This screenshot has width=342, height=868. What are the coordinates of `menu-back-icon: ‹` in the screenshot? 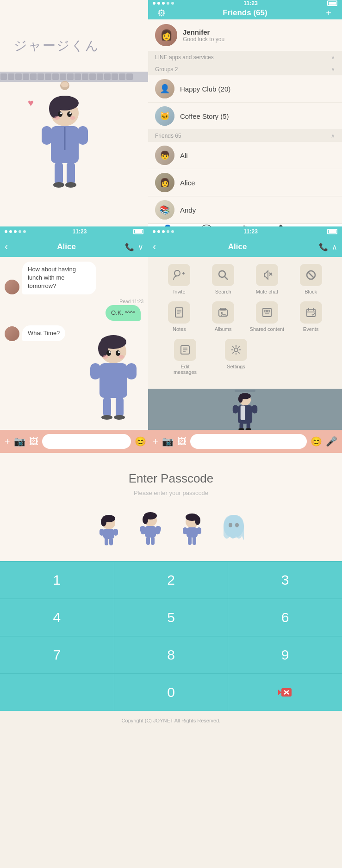 It's located at (155, 247).